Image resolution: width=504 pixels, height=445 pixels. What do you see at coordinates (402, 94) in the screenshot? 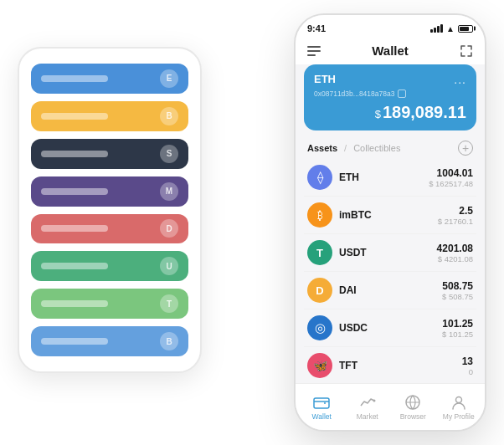
I see `copy-icon` at bounding box center [402, 94].